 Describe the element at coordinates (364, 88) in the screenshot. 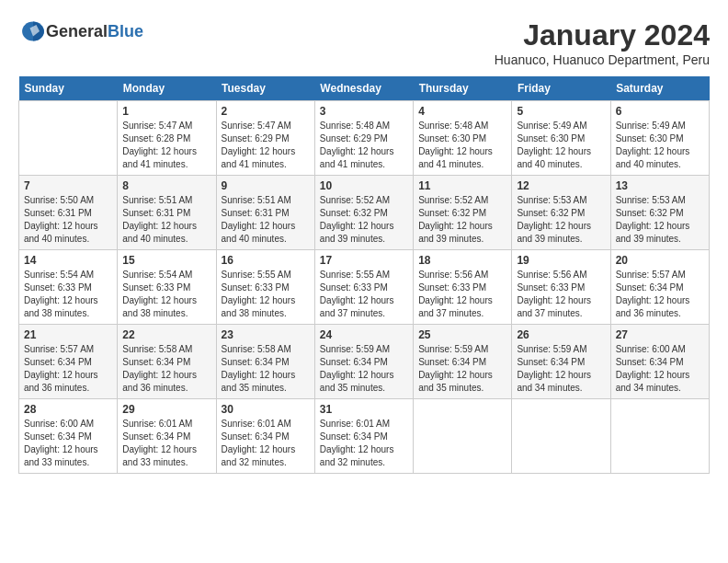

I see `header-row: Sunday Monday Tuesday Wednesday Thursday…` at that location.